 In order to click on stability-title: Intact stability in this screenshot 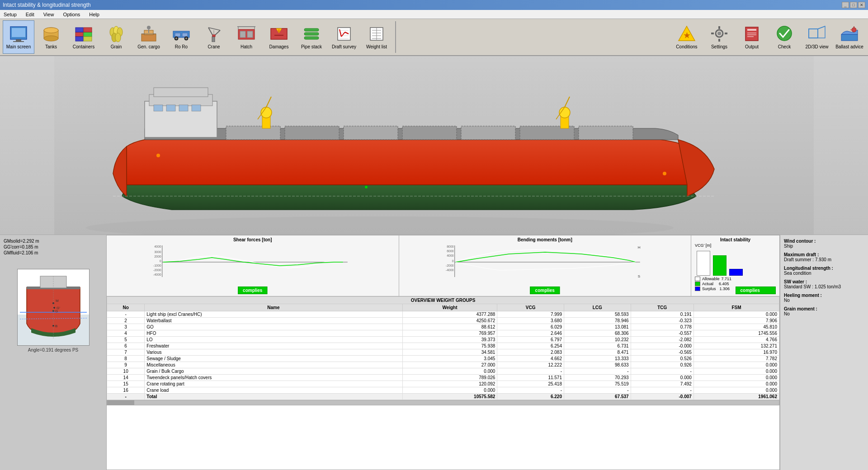, I will do `click(735, 240)`.